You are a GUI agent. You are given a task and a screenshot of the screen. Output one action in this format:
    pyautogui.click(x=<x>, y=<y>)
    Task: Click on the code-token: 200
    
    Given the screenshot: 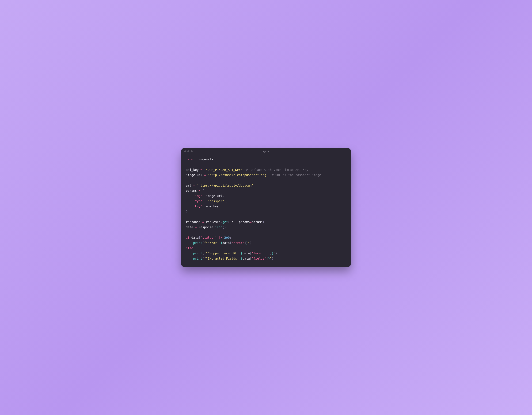 What is the action you would take?
    pyautogui.click(x=227, y=237)
    